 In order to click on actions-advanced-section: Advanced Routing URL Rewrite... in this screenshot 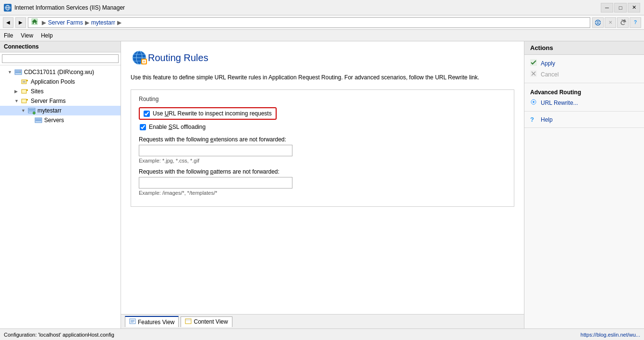, I will do `click(584, 97)`.